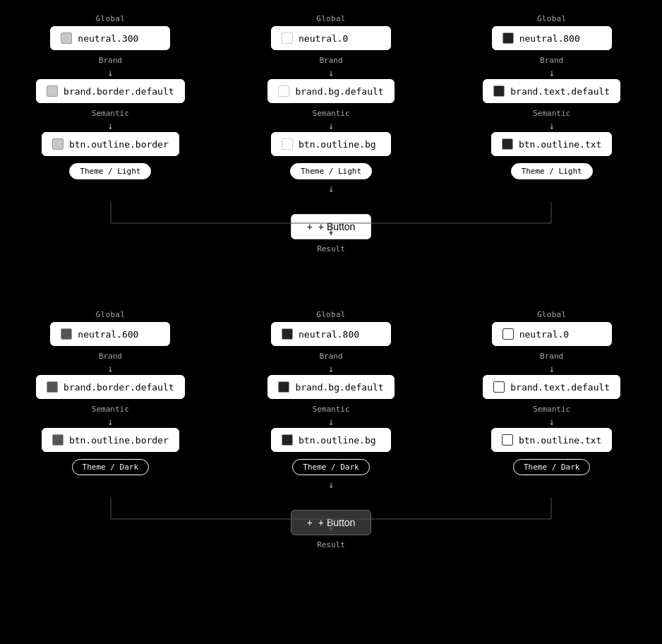 This screenshot has height=644, width=662. What do you see at coordinates (330, 61) in the screenshot?
I see `light-bg-brand-label: Brand` at bounding box center [330, 61].